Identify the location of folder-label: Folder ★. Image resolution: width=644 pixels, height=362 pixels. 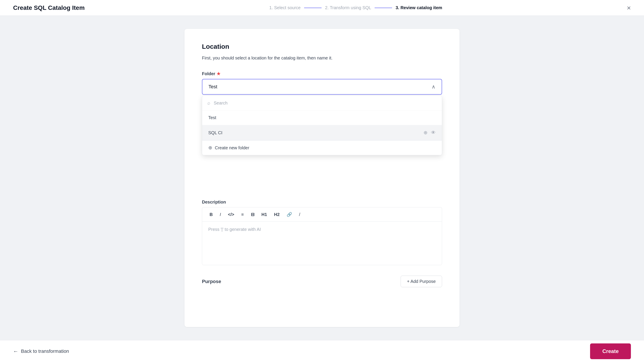
(322, 74).